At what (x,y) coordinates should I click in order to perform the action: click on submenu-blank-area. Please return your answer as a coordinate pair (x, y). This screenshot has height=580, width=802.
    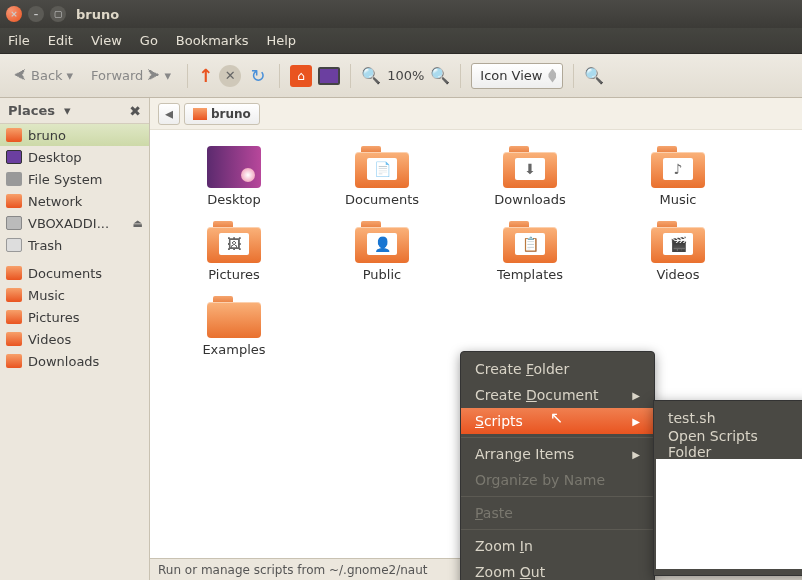
    Looking at the image, I should click on (729, 514).